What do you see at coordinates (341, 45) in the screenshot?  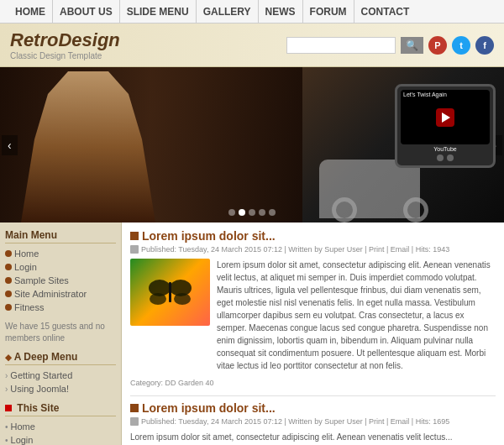 I see `search-input` at bounding box center [341, 45].